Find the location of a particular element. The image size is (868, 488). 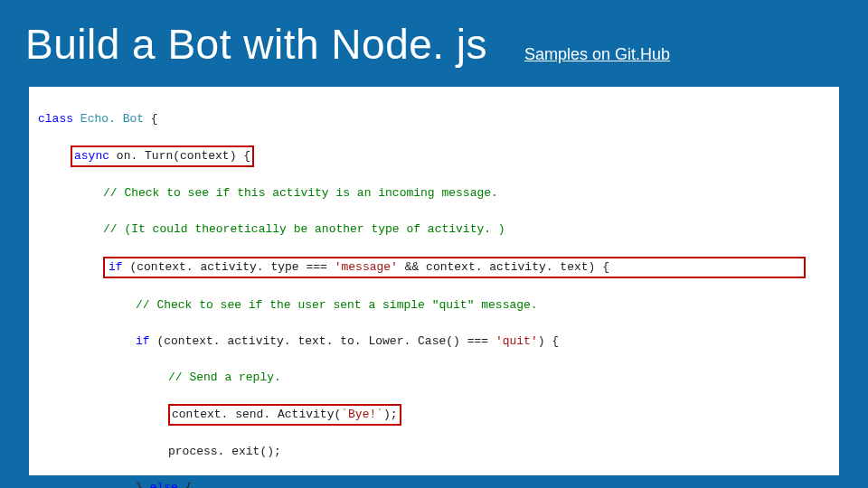

highlight-onturn: async on. Turn(context) { is located at coordinates (163, 156).